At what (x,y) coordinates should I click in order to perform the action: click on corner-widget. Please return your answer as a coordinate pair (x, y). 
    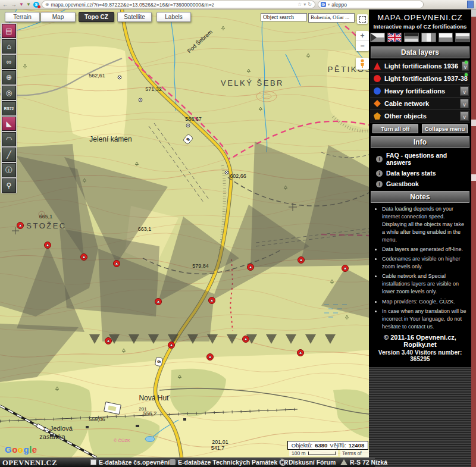
    Looking at the image, I should click on (470, 5).